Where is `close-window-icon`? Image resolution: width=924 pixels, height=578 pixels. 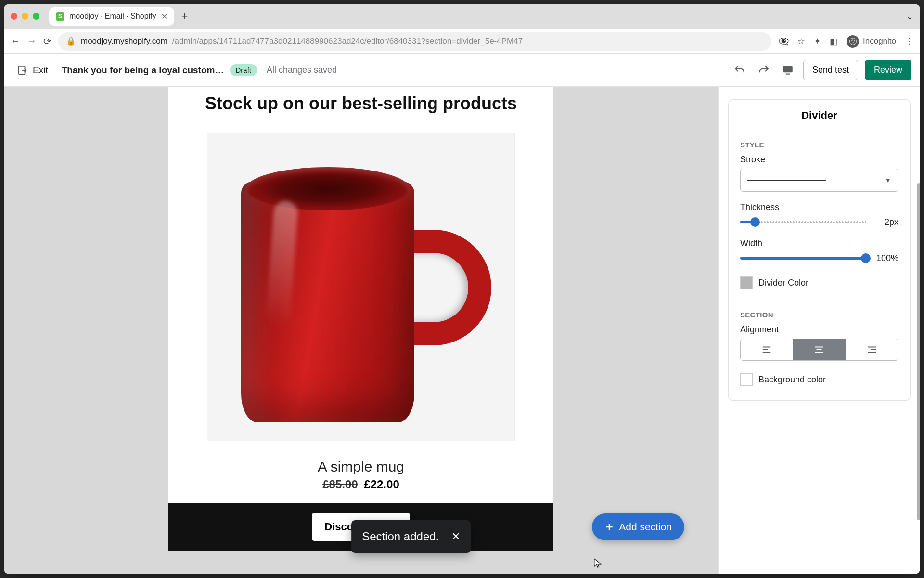
close-window-icon is located at coordinates (14, 16).